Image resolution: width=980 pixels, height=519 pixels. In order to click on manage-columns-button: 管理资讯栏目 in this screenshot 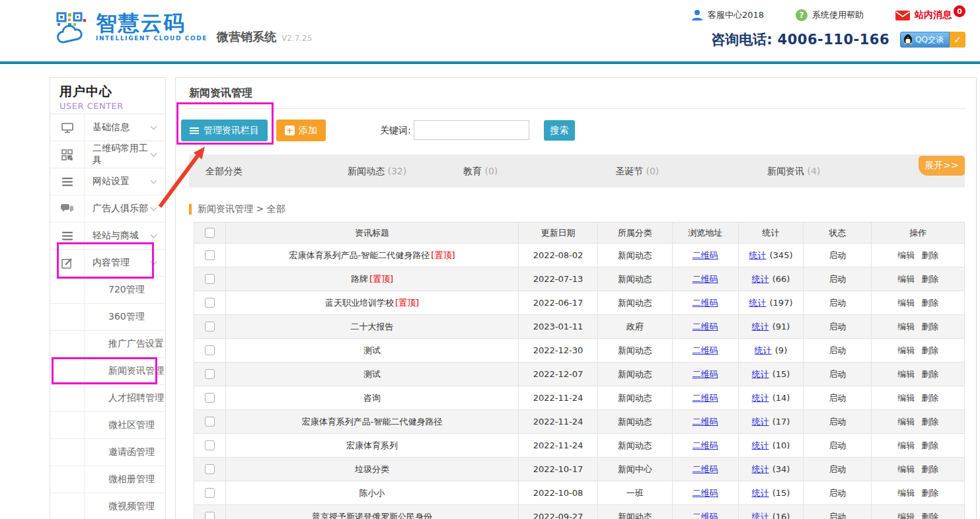, I will do `click(225, 131)`.